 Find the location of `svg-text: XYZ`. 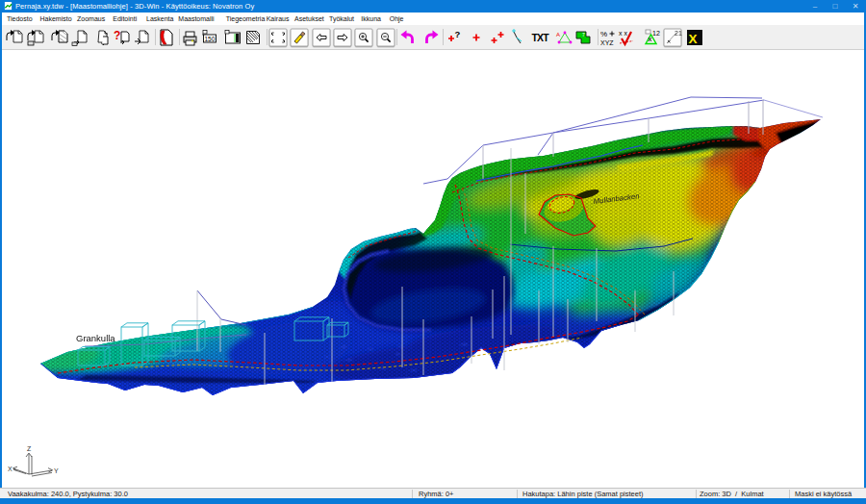

svg-text: XYZ is located at coordinates (607, 42).